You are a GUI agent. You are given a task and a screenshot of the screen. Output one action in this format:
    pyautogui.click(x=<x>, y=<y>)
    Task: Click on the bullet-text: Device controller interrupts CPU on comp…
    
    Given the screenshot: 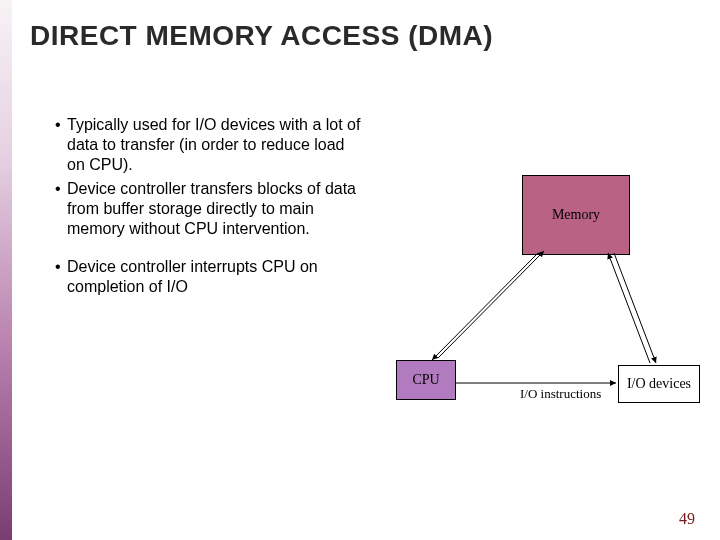 What is the action you would take?
    pyautogui.click(x=192, y=276)
    